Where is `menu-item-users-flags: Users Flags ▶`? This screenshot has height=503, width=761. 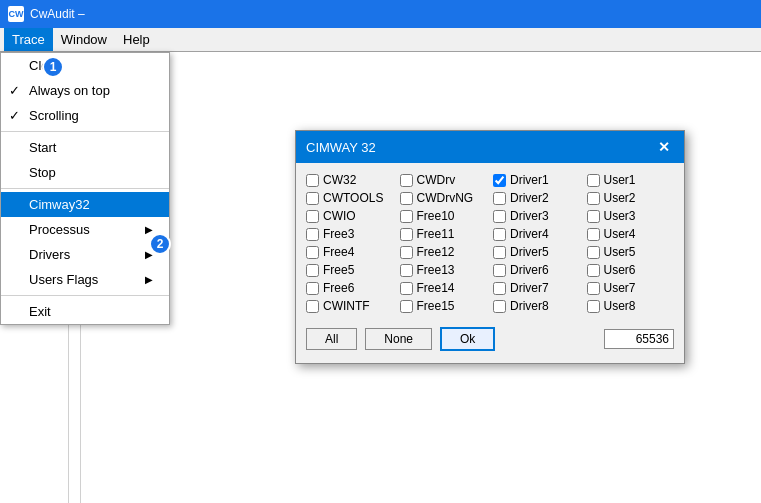 menu-item-users-flags: Users Flags ▶ is located at coordinates (85, 280).